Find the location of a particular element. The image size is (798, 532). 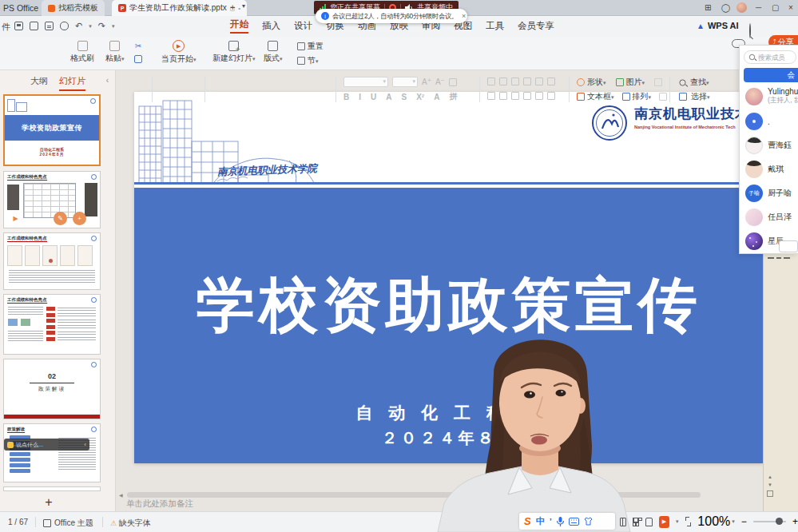

danmaku-send-icon: ‹ is located at coordinates (85, 444).